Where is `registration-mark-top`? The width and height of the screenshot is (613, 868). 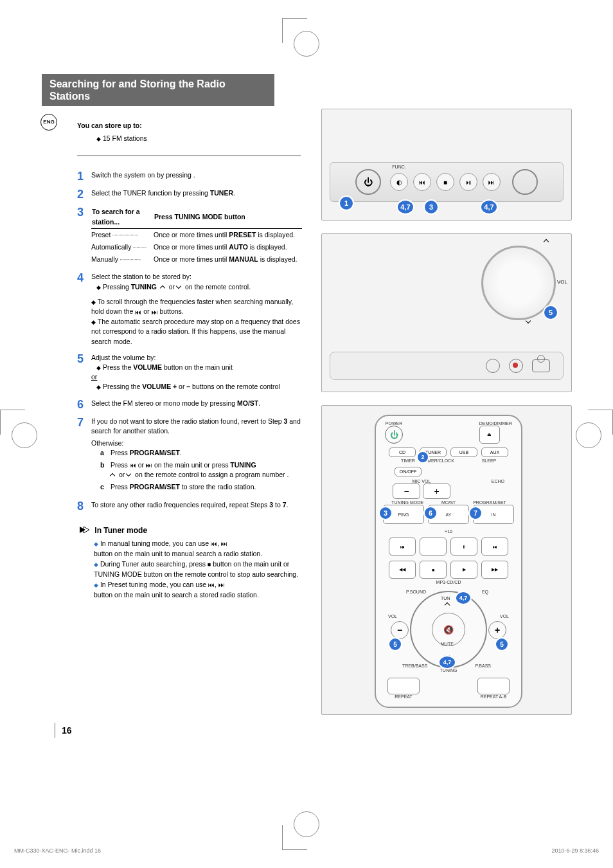
registration-mark-top is located at coordinates (294, 31).